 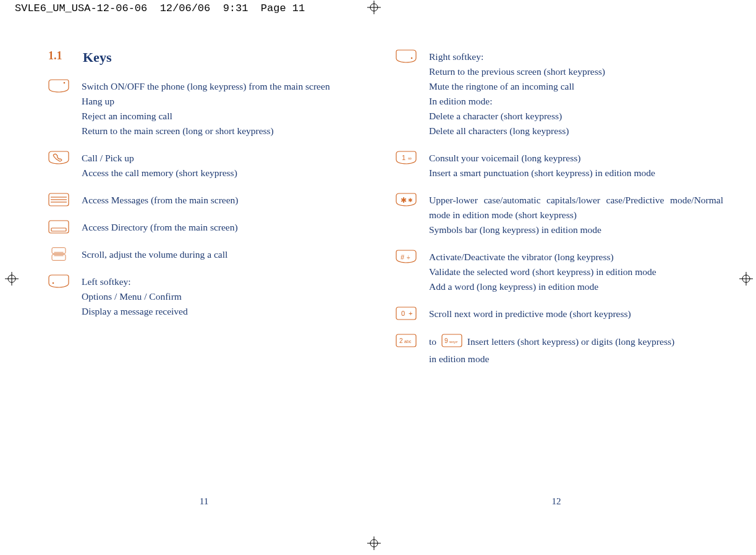 What do you see at coordinates (229, 200) in the screenshot?
I see `key-description-line: Access Messages (from the main screen)` at bounding box center [229, 200].